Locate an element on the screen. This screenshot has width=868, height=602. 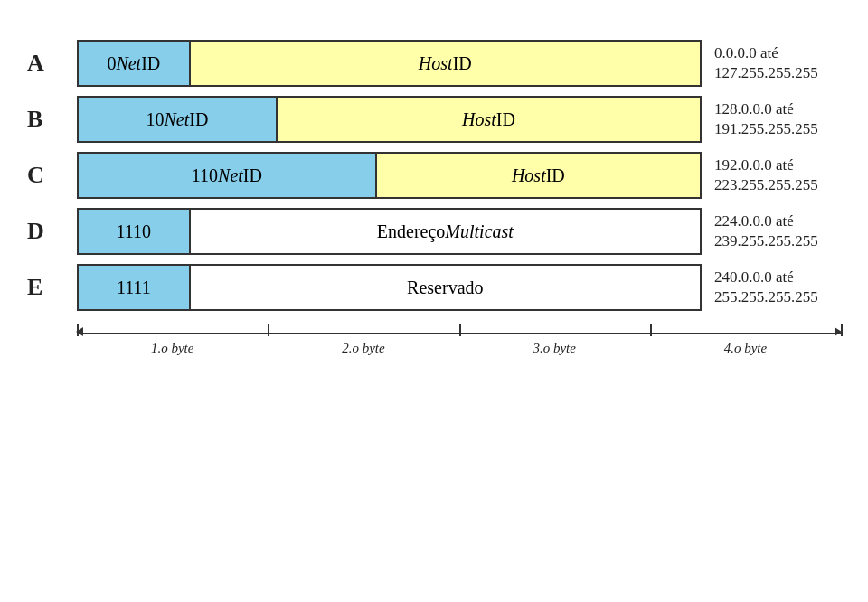
segment-italic-C-1: Host is located at coordinates (529, 175).